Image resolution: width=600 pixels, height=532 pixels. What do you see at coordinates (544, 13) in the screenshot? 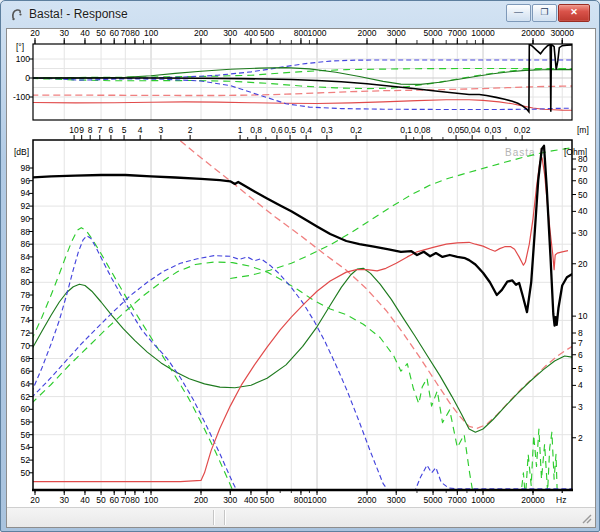
I see `maximize-button: ❐` at bounding box center [544, 13].